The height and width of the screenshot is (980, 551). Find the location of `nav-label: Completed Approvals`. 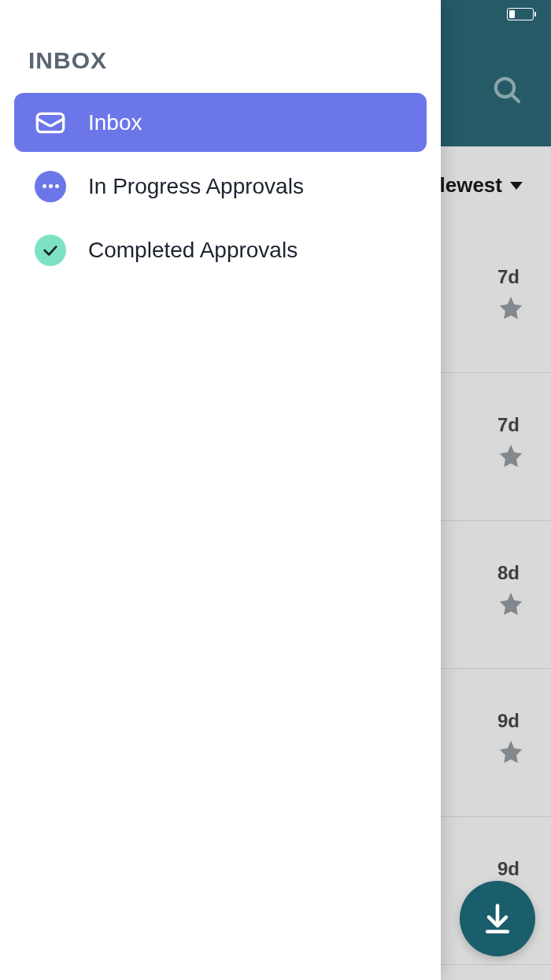

nav-label: Completed Approvals is located at coordinates (193, 250).